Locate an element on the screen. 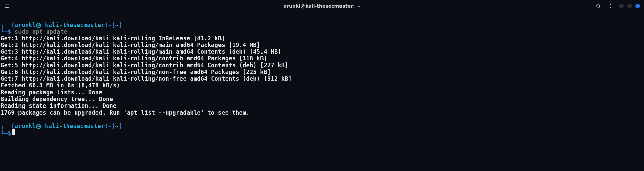  prompt-line-1: ┌──(arunkl㉿ kali-thesecmaster)-[~] is located at coordinates (322, 25).